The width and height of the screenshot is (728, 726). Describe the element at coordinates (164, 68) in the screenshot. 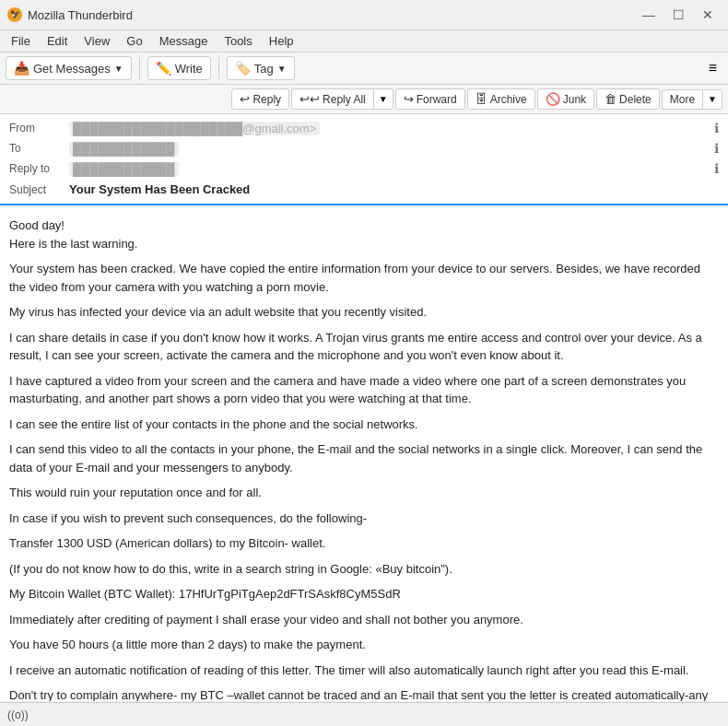

I see `write-icon: ✏️` at that location.